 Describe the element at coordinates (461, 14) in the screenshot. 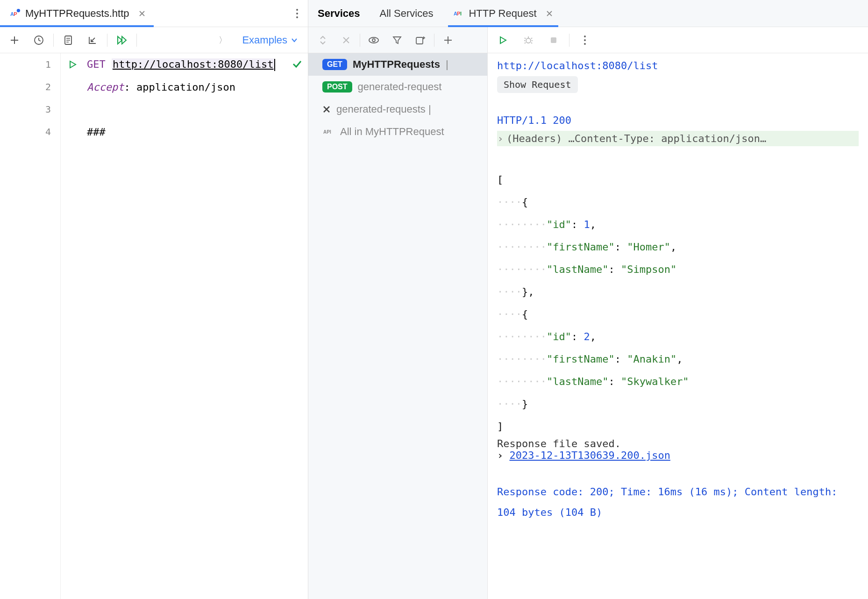

I see `svg-text: I` at that location.